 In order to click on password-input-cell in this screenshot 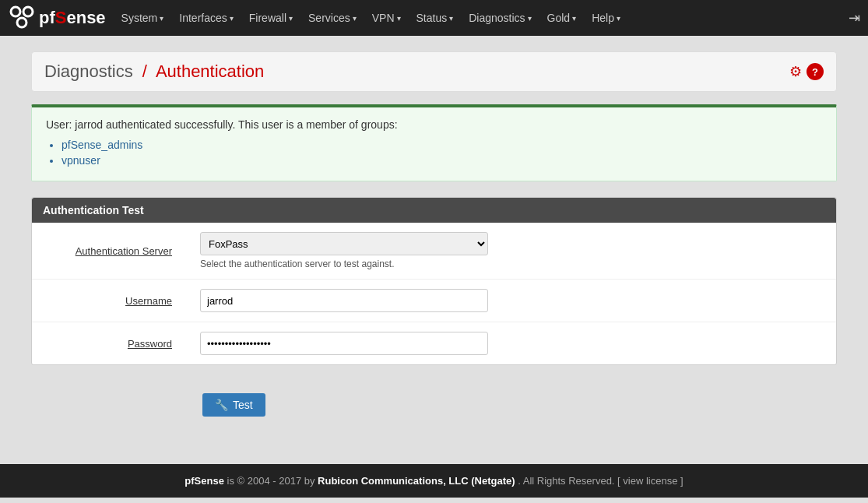, I will do `click(512, 344)`.